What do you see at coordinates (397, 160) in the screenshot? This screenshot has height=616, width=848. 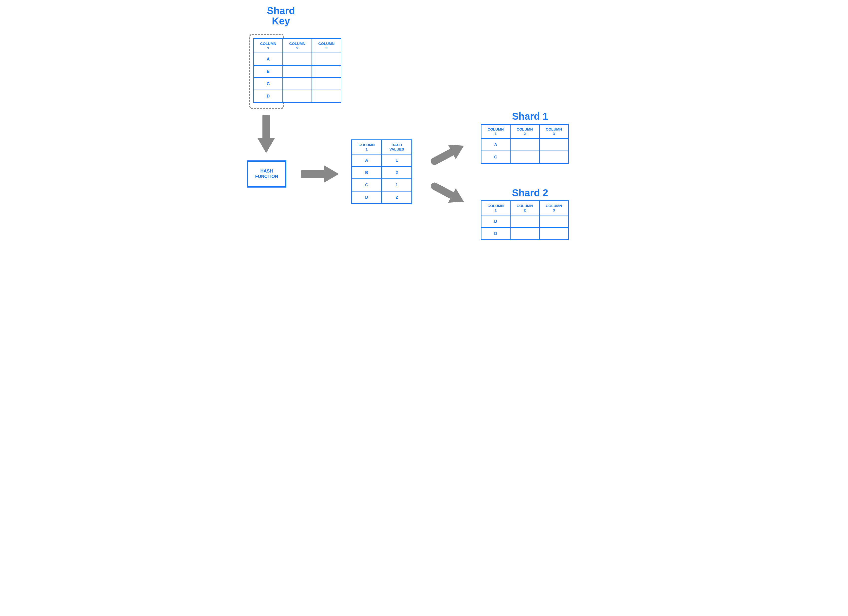 I see `hash-r1c2: 1` at bounding box center [397, 160].